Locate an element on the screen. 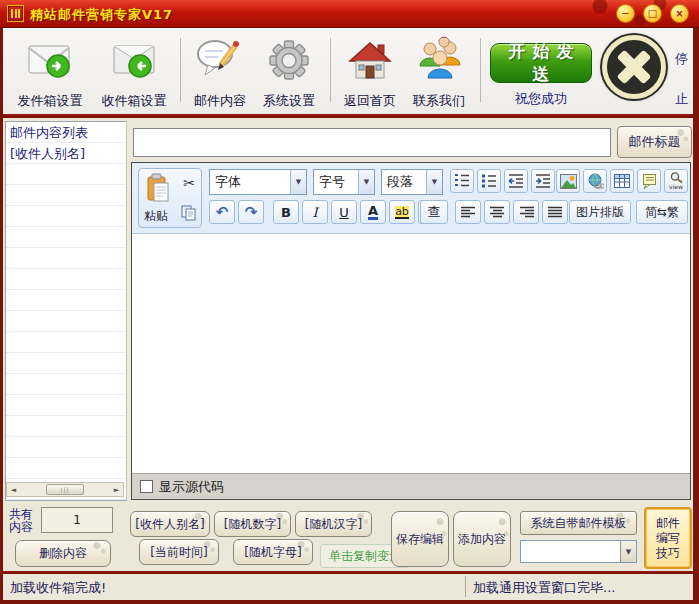  total-content-label: 共有 内容 is located at coordinates (21, 521).